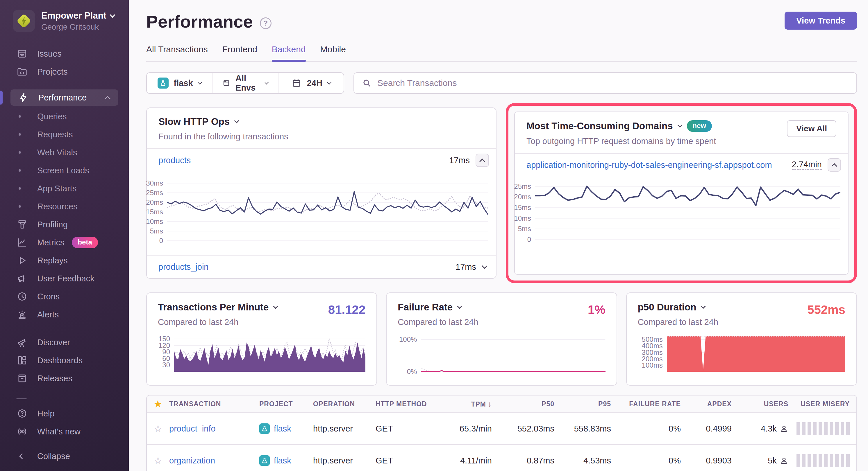 The height and width of the screenshot is (471, 868). Describe the element at coordinates (64, 189) in the screenshot. I see `sidebar-item-app-starts: App Starts` at that location.